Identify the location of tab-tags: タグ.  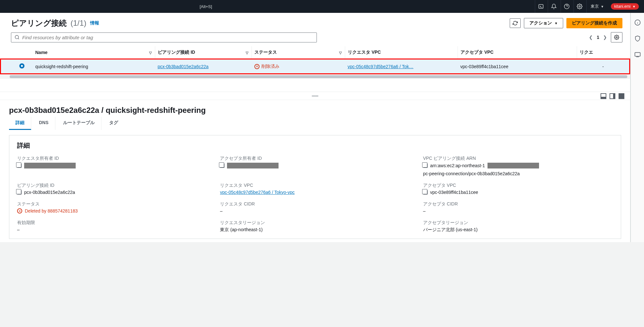
(114, 123).